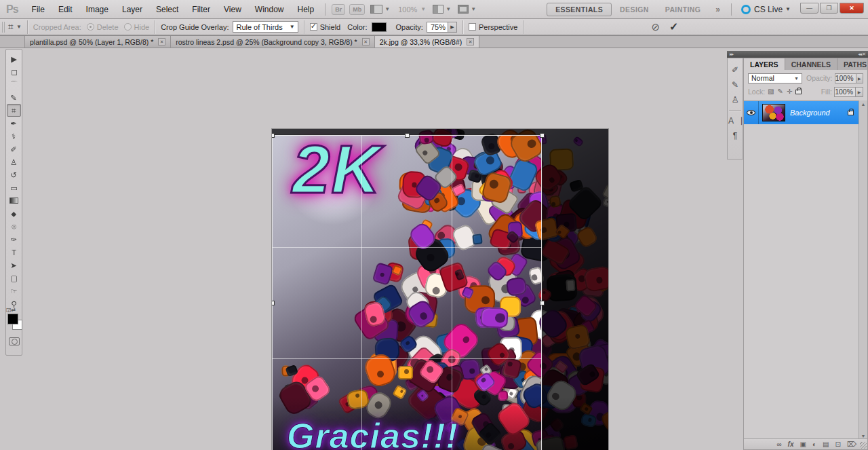 This screenshot has height=450, width=868. Describe the element at coordinates (775, 79) in the screenshot. I see `blend-mode-select: Normal ▼` at that location.